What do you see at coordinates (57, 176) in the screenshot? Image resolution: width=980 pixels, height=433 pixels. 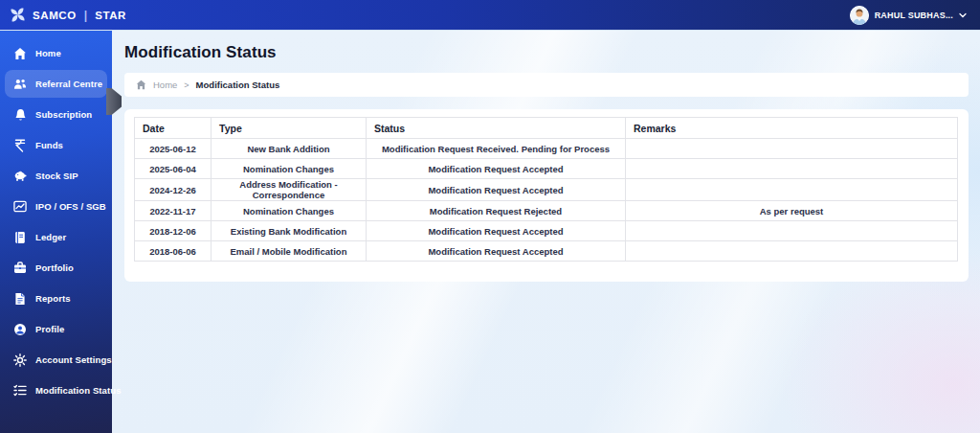 I see `sidebar-item-label: Stock SIP` at bounding box center [57, 176].